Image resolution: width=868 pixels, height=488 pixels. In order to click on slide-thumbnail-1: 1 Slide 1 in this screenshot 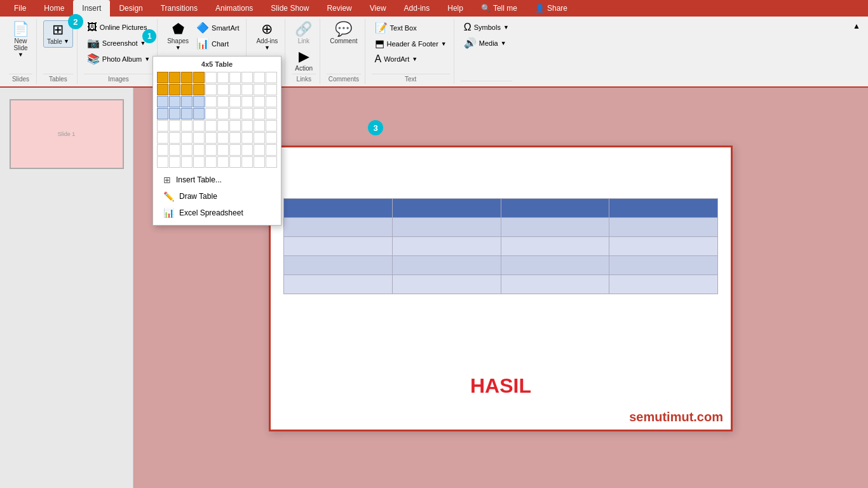, I will do `click(66, 134)`.